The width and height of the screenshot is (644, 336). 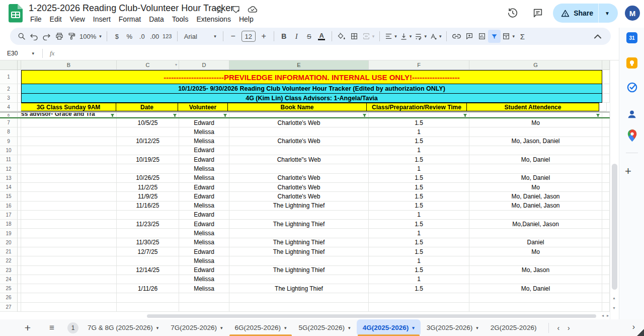 What do you see at coordinates (9, 224) in the screenshot?
I see `row-header-18: 18` at bounding box center [9, 224].